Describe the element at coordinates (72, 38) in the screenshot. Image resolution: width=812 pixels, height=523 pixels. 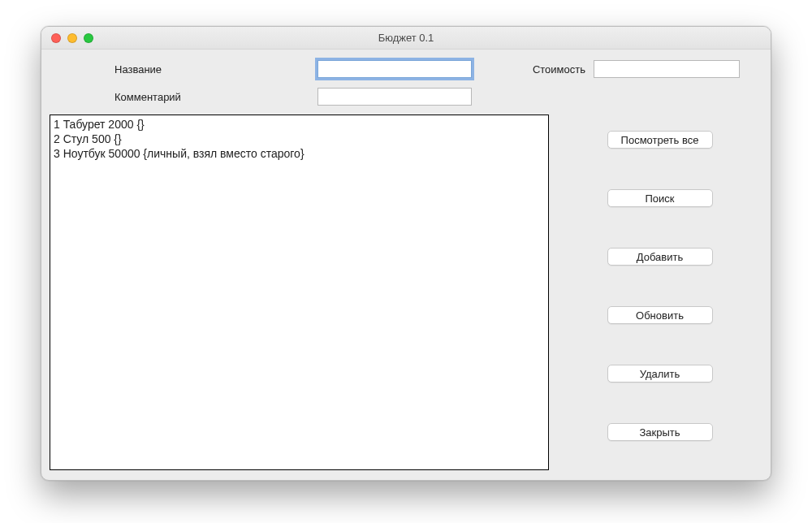
I see `traffic-lights` at that location.